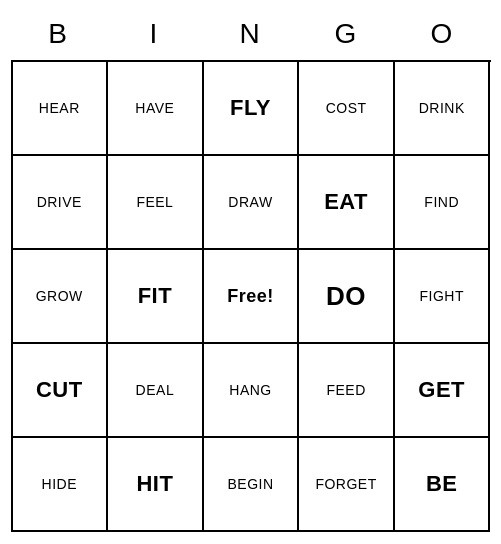 This screenshot has width=501, height=544. What do you see at coordinates (156, 391) in the screenshot?
I see `cell-3-1: DEAL` at bounding box center [156, 391].